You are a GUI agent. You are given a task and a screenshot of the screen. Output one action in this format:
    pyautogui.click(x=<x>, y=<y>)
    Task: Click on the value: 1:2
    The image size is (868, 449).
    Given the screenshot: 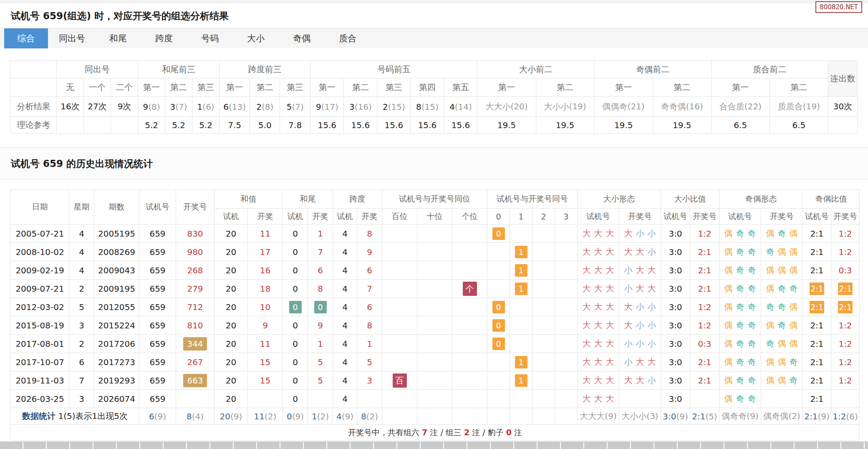 What is the action you would take?
    pyautogui.click(x=845, y=252)
    